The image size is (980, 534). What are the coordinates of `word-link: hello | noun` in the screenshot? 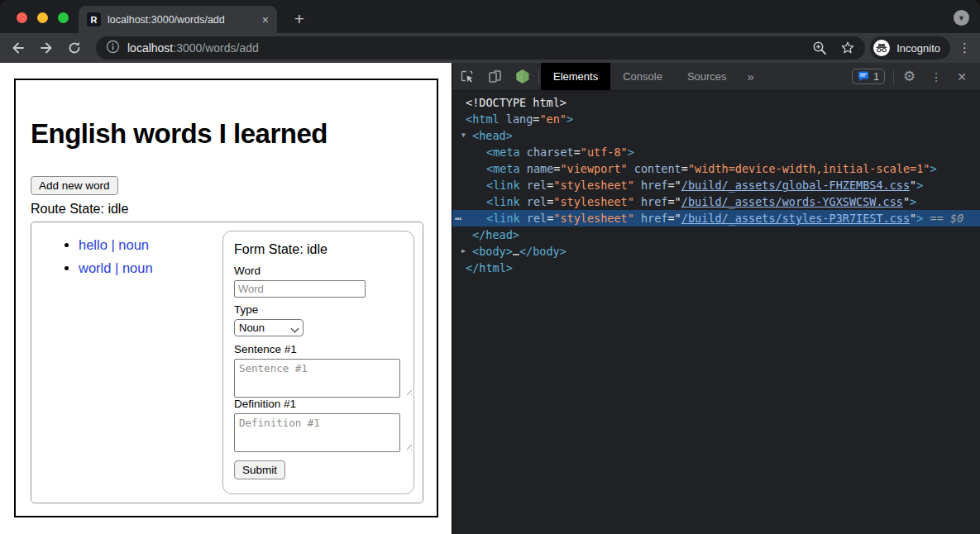 It's located at (114, 245).